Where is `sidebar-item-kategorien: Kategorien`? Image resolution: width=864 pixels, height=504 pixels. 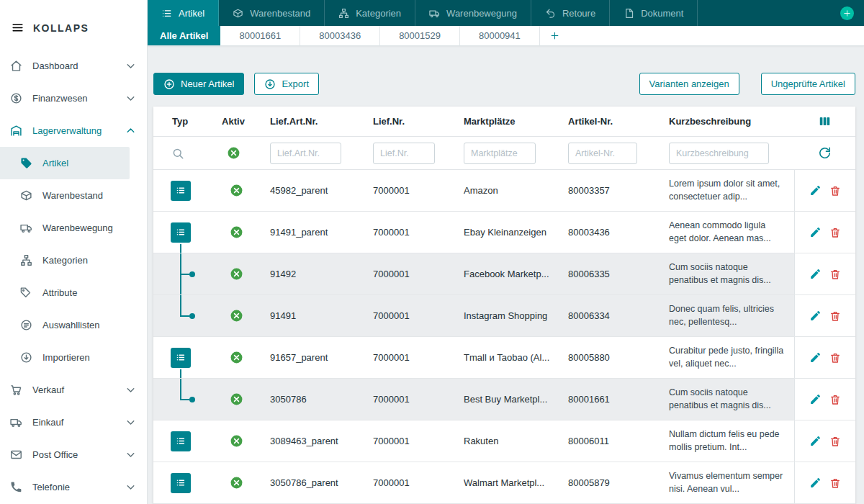 sidebar-item-kategorien: Kategorien is located at coordinates (73, 261).